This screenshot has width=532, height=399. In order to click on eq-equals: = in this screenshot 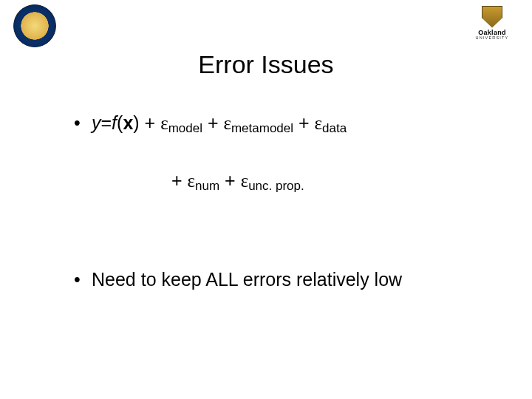, I will do `click(106, 123)`.